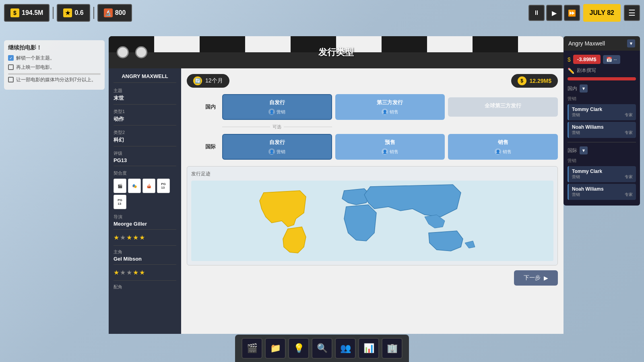 The width and height of the screenshot is (644, 362). Describe the element at coordinates (612, 60) in the screenshot. I see `calendar-btn: 📅 --` at that location.